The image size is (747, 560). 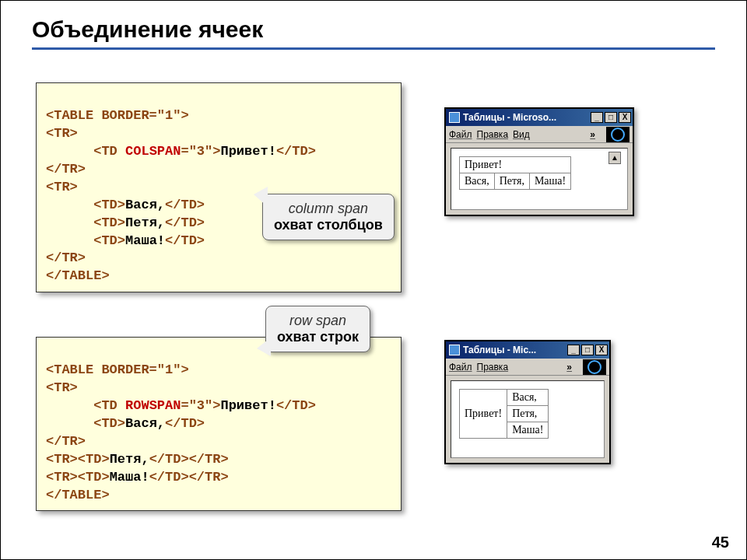 What do you see at coordinates (328, 217) in the screenshot?
I see `callout-colspan: column span охват столбцов` at bounding box center [328, 217].